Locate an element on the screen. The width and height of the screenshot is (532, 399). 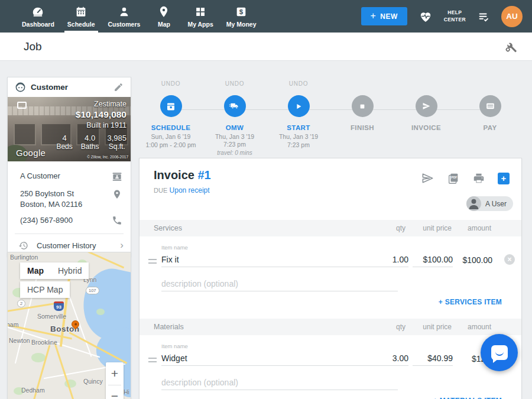
new-button: + NEW is located at coordinates (384, 17).